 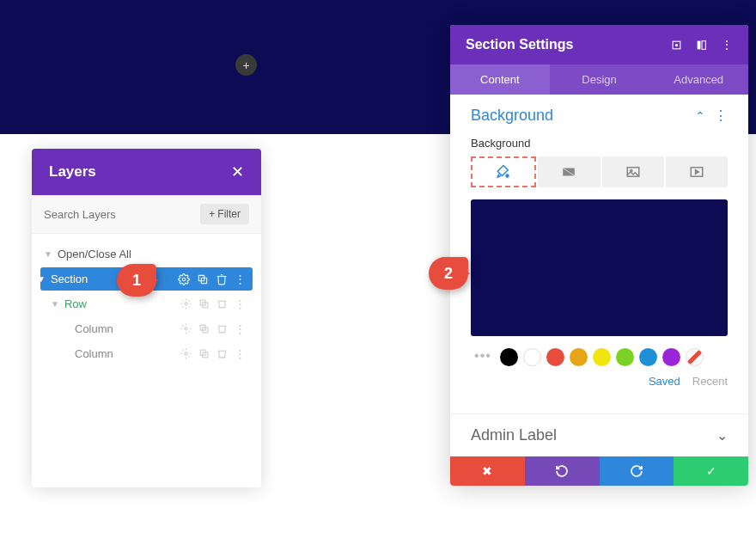 What do you see at coordinates (122, 304) in the screenshot?
I see `layer-label: Row` at bounding box center [122, 304].